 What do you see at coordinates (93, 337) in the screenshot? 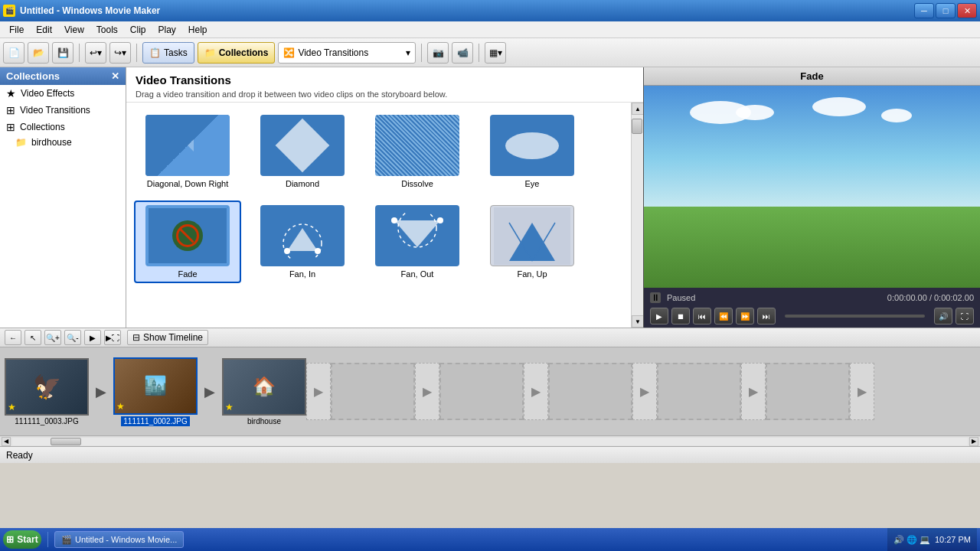
I see `play-storyboard-button: ▶` at bounding box center [93, 337].